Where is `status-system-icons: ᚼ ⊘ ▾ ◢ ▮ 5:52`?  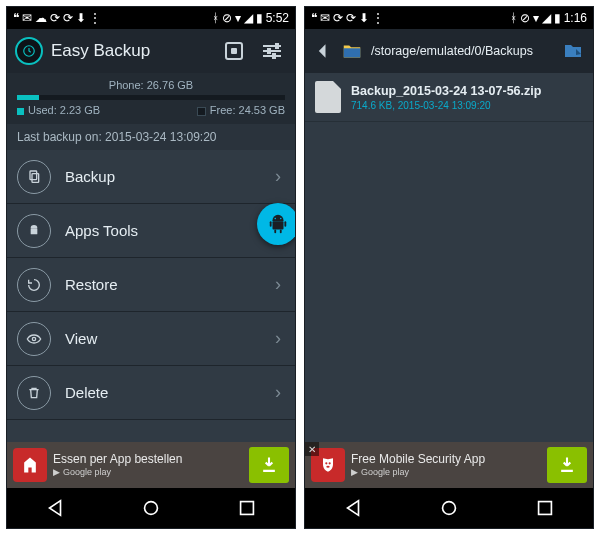
status-system-icons: ᚼ ⊘ ▾ ◢ ▮ 5:52 is located at coordinates (250, 18).